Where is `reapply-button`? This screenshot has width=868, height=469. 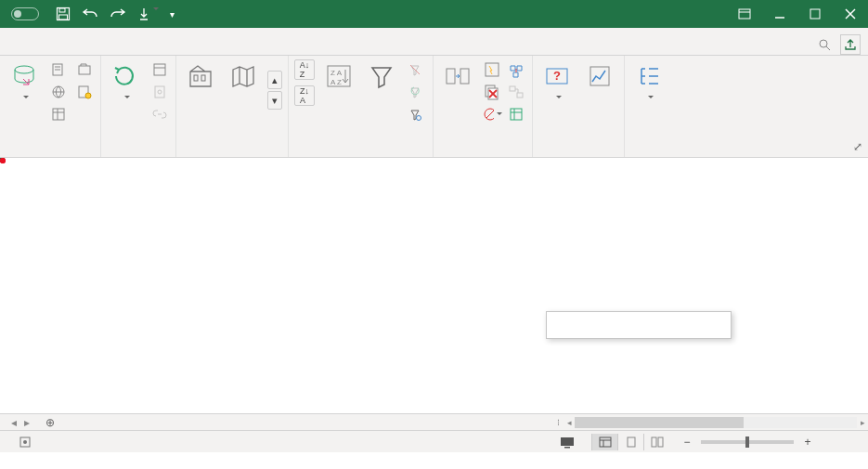 reapply-button is located at coordinates (416, 92).